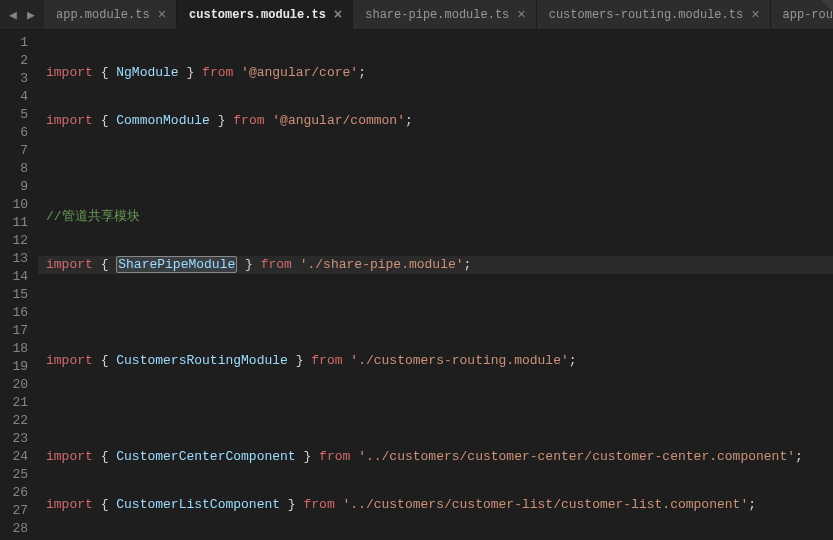 The height and width of the screenshot is (540, 833). Describe the element at coordinates (14, 187) in the screenshot. I see `line-number: 9` at that location.